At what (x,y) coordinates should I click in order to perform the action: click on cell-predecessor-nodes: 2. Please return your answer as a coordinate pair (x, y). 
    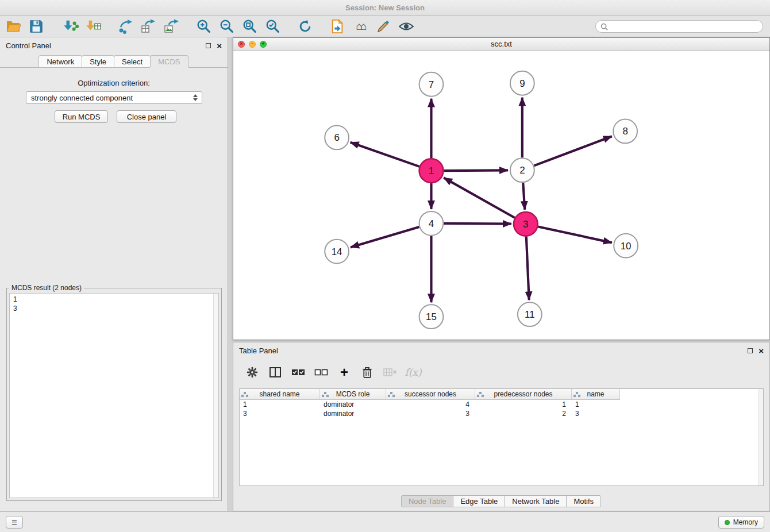
    Looking at the image, I should click on (523, 414).